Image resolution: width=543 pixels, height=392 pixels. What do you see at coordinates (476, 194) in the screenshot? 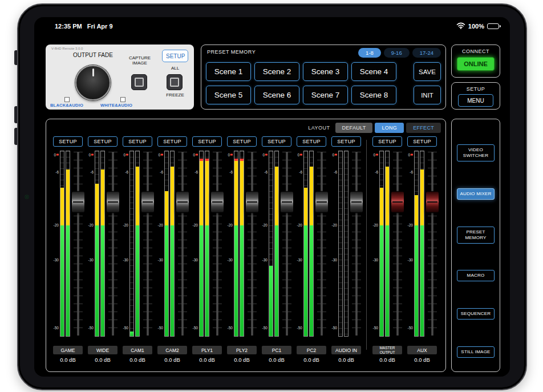
I see `sidebar-item-audio-mixer: AUDIO MIXER` at bounding box center [476, 194].